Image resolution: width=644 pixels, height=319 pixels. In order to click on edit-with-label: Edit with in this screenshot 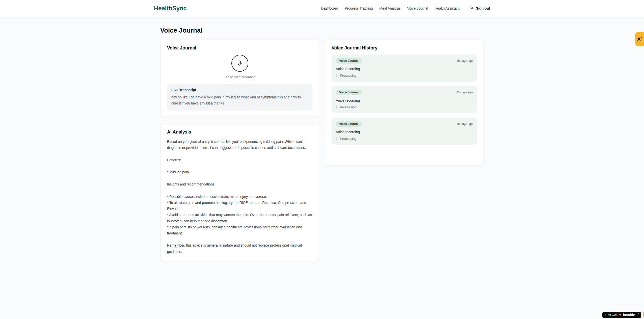, I will do `click(611, 315)`.